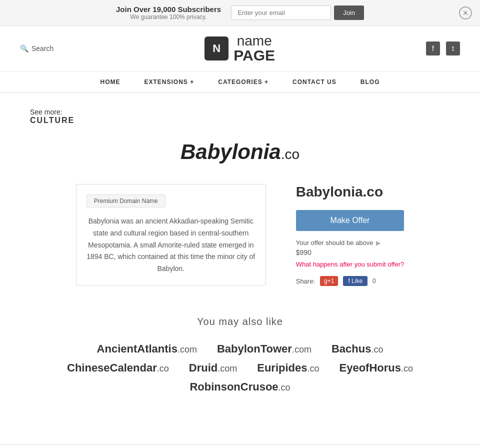 The height and width of the screenshot is (448, 480). What do you see at coordinates (349, 13) in the screenshot?
I see `join-button: Join` at bounding box center [349, 13].